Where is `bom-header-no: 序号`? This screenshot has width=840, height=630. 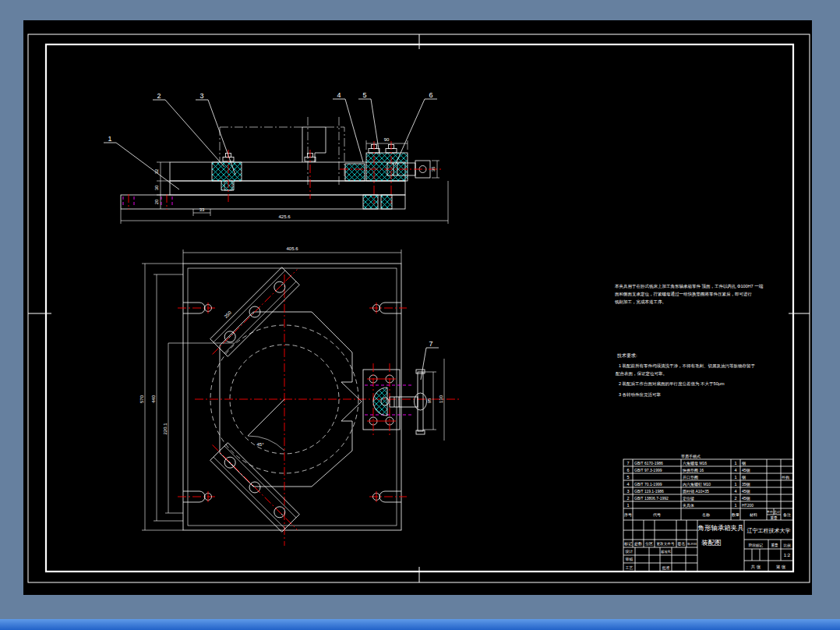 bom-header-no: 序号 is located at coordinates (628, 515).